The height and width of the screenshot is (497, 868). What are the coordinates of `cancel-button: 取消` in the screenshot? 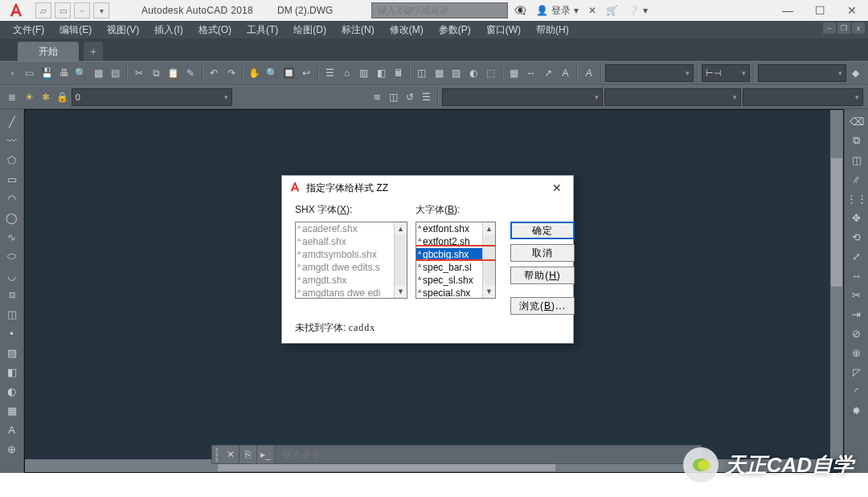 It's located at (542, 253).